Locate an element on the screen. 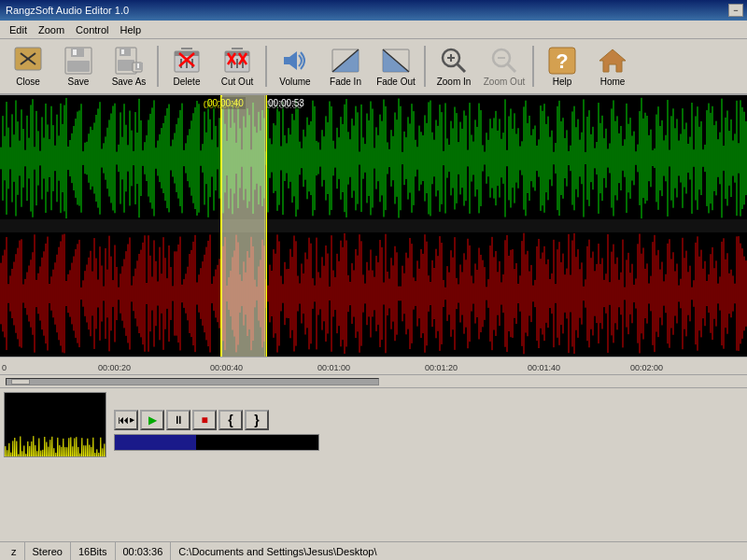 The height and width of the screenshot is (560, 747). zoom-out-label: Zoom Out is located at coordinates (504, 82).